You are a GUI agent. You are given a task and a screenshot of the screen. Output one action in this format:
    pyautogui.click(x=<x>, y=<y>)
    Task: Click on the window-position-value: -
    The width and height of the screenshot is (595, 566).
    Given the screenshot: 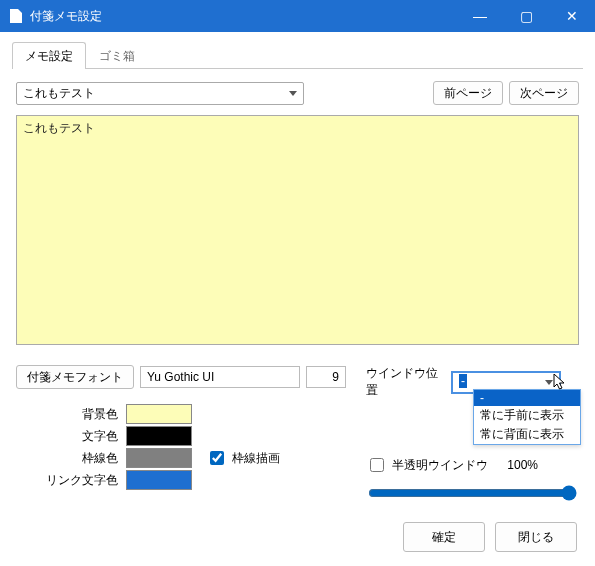 What is the action you would take?
    pyautogui.click(x=463, y=381)
    